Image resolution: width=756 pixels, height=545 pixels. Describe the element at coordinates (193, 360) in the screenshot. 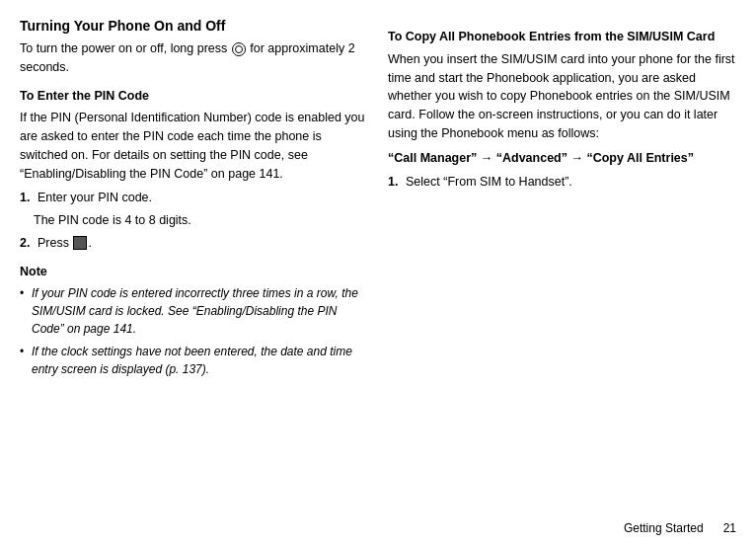

I see `note-item-2: If the clock settings have not been ente…` at that location.